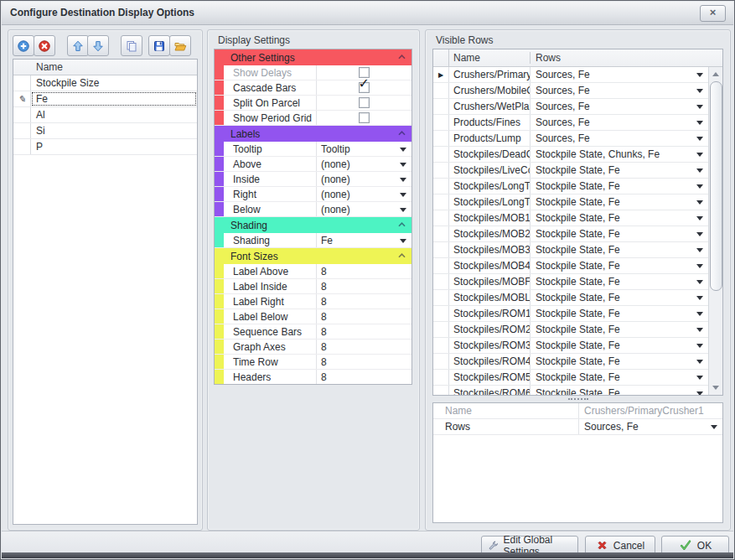 This screenshot has width=735, height=560. Describe the element at coordinates (578, 154) in the screenshot. I see `table-row: Stockpiles/DeadC... Stockpile State, Chu…` at that location.